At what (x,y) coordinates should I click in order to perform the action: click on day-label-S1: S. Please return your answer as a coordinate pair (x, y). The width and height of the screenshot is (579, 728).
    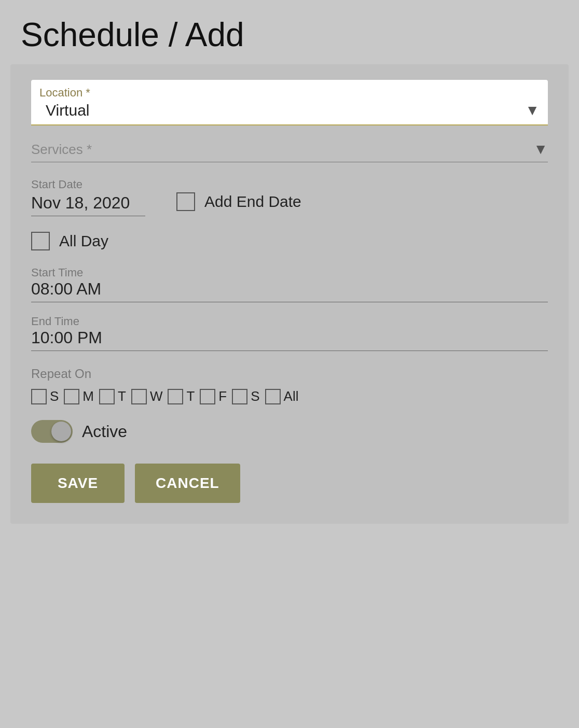
    Looking at the image, I should click on (54, 396).